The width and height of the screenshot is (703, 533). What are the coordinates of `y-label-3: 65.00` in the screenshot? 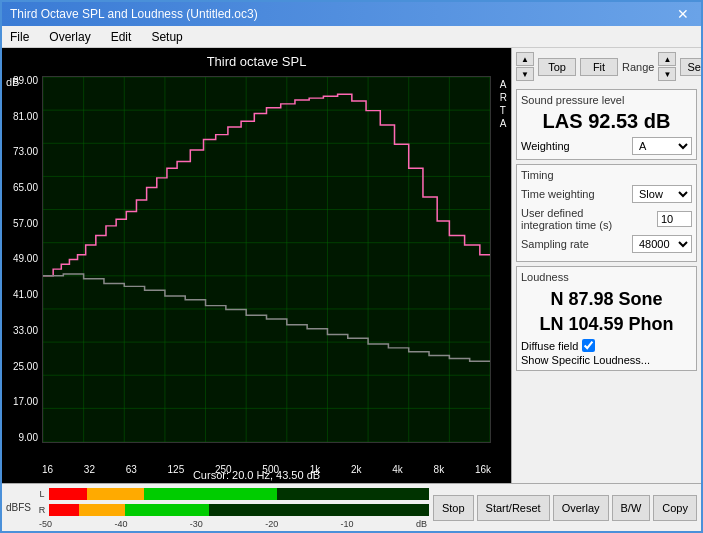 It's located at (26, 188).